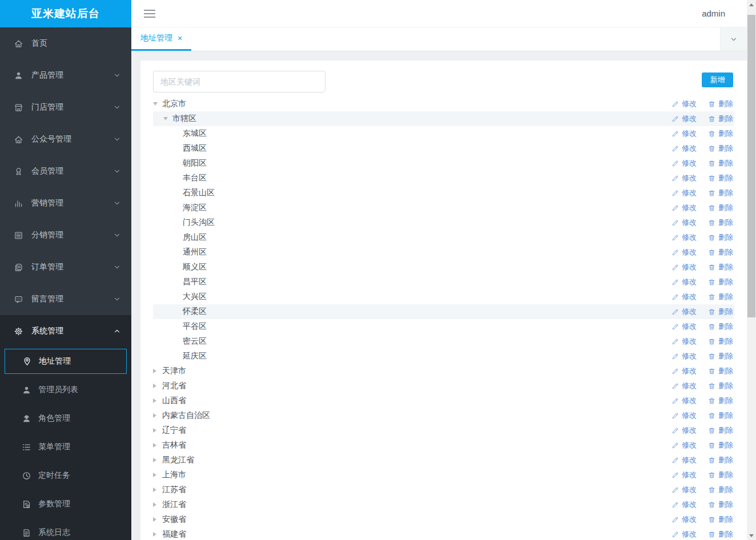  What do you see at coordinates (751, 166) in the screenshot?
I see `scrollbar-thumb` at bounding box center [751, 166].